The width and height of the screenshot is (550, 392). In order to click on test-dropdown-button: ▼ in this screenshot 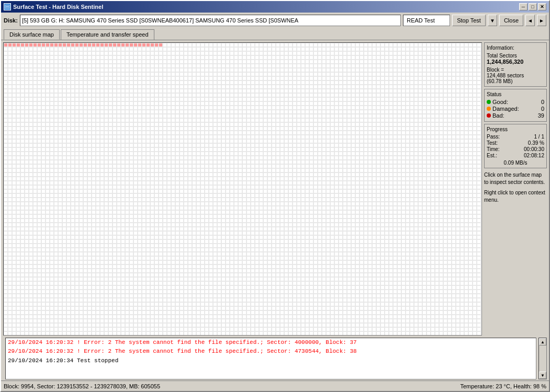, I will do `click(492, 20)`.